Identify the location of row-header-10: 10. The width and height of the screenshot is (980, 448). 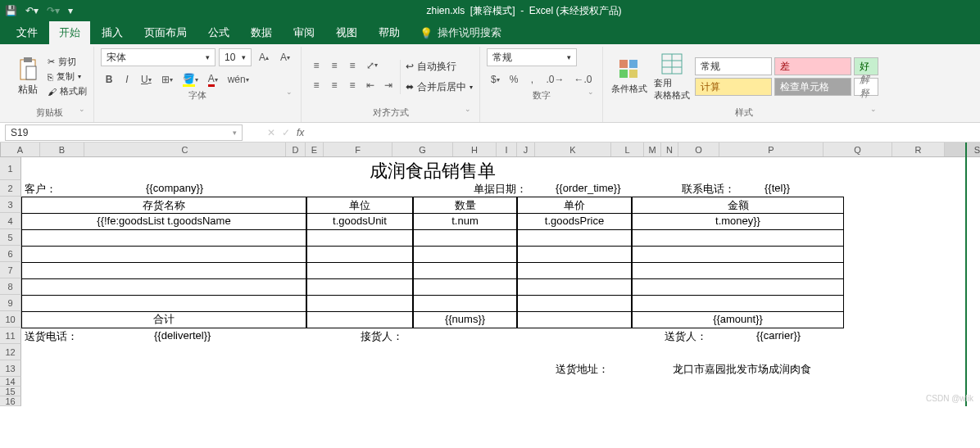
(11, 319).